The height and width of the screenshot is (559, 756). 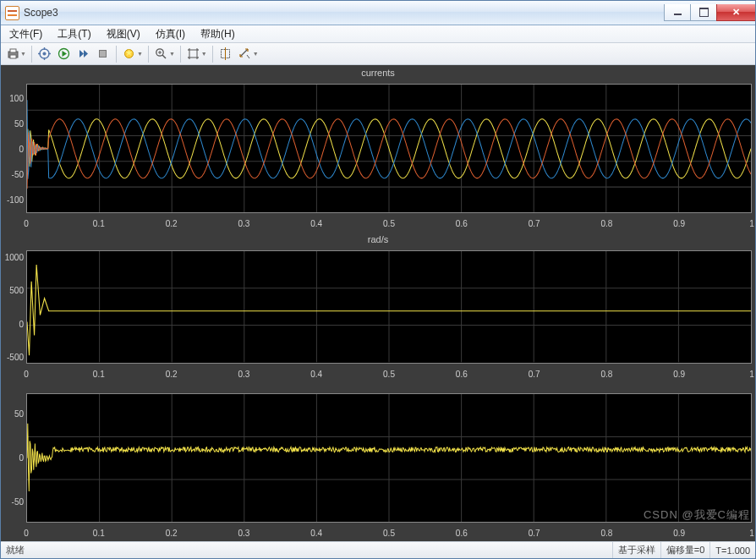 I want to click on status-ready: 就绪, so click(x=306, y=550).